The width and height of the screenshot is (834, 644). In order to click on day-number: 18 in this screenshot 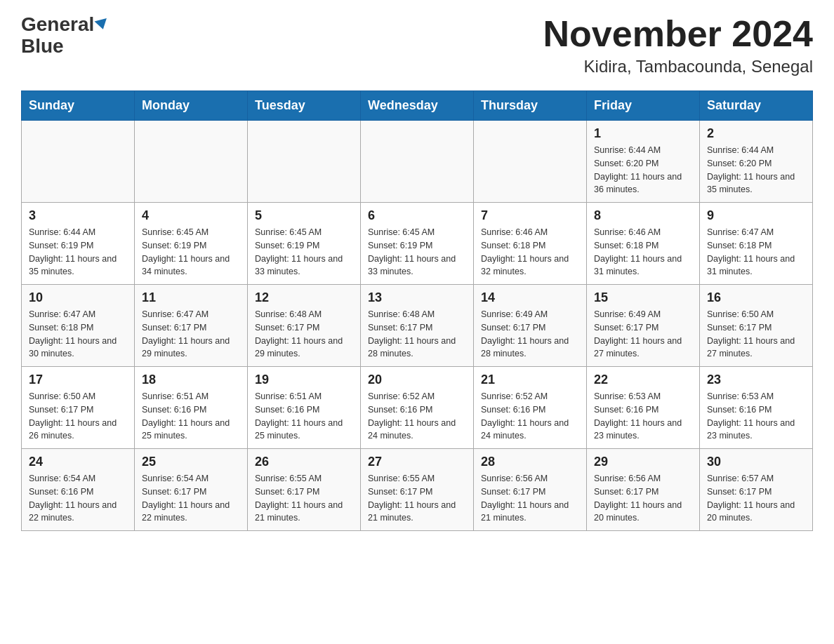, I will do `click(191, 380)`.